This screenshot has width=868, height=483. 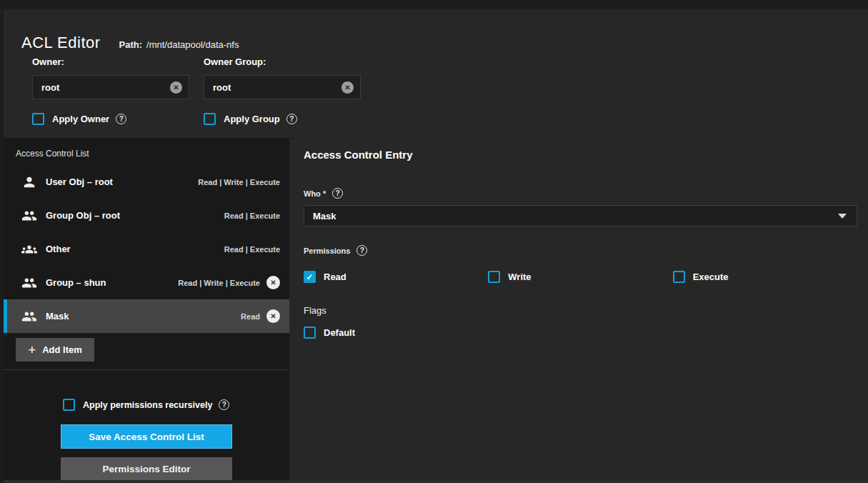 I want to click on acl-list-title: Access Control List, so click(x=146, y=151).